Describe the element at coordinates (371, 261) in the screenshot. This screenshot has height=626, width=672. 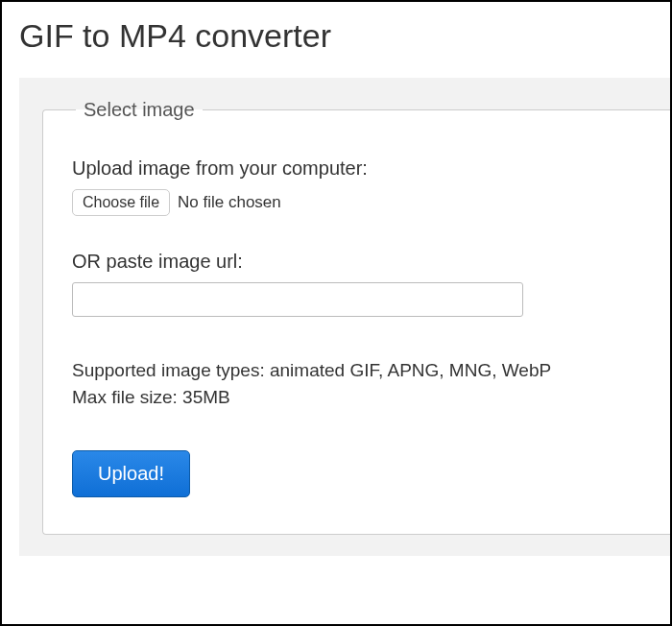
I see `or-paste-url-label: OR paste image url:` at that location.